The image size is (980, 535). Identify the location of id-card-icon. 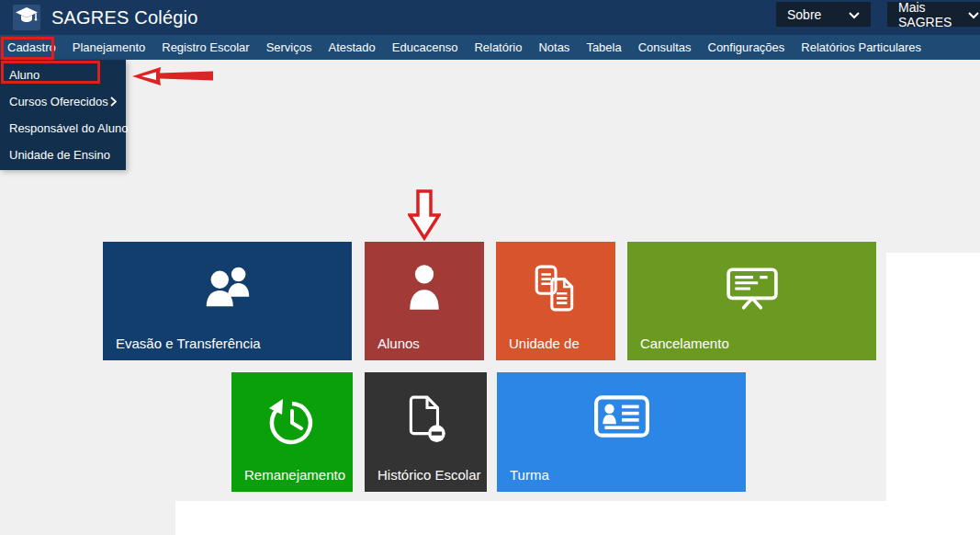
(621, 416).